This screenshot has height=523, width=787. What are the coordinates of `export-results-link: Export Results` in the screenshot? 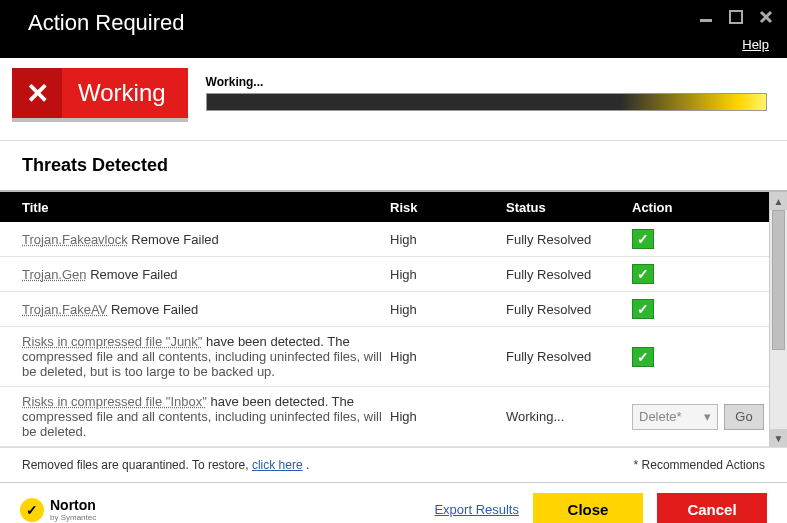 It's located at (476, 510).